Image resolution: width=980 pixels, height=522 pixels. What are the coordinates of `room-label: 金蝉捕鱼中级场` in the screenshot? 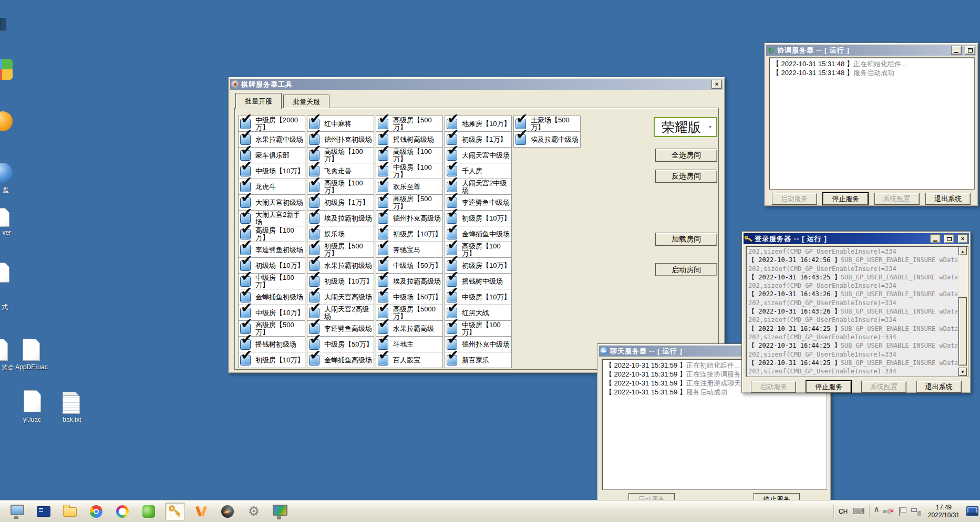 It's located at (486, 234).